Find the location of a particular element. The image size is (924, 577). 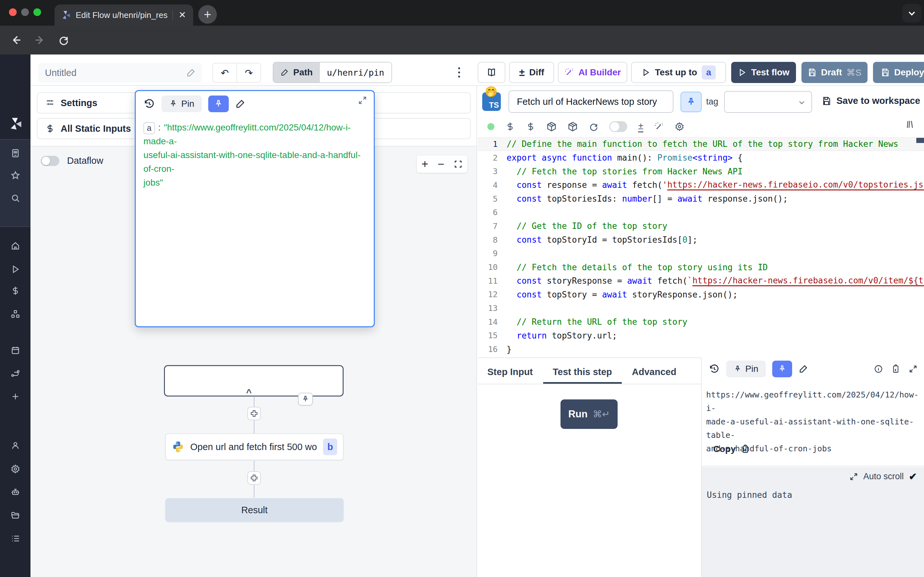

user-icon is located at coordinates (15, 446).